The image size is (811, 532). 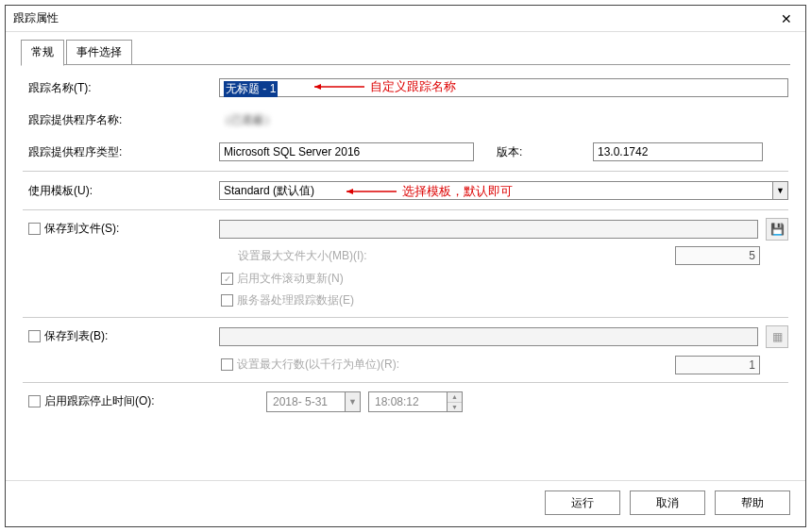 I want to click on save-file-path-input, so click(x=489, y=229).